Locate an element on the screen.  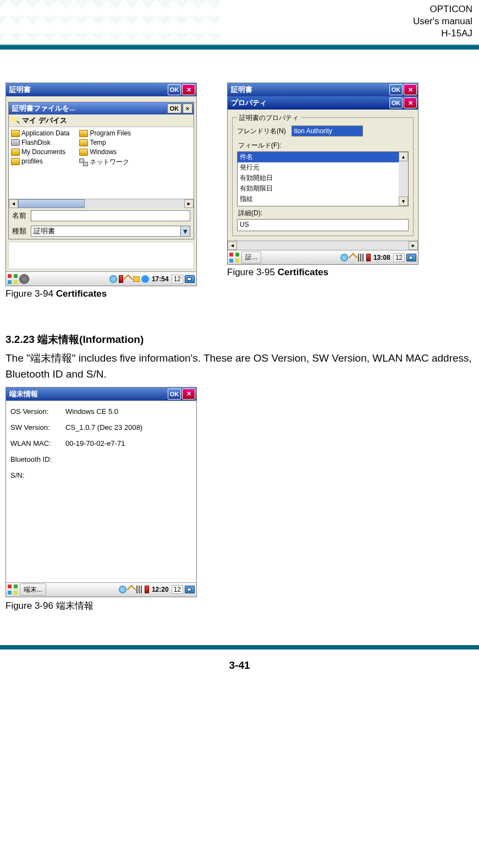
page-header: OPTICON User's manual H-15AJ is located at coordinates (240, 25).